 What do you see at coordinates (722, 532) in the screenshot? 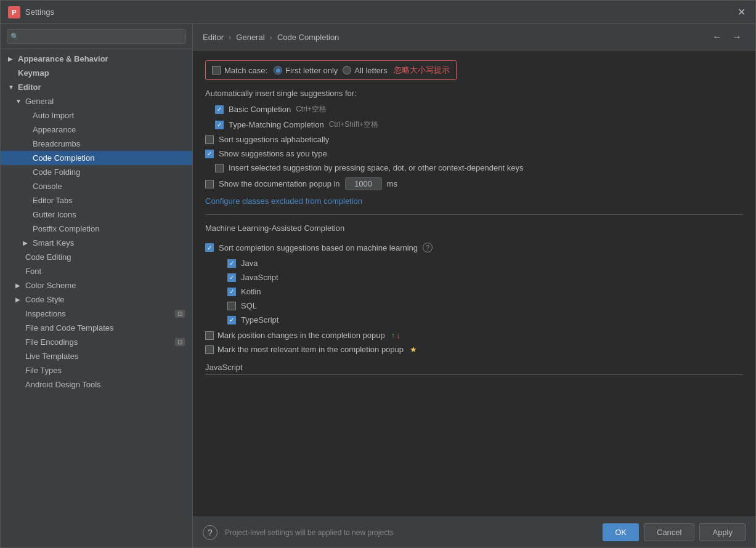
I see `apply-button: Apply` at bounding box center [722, 532].